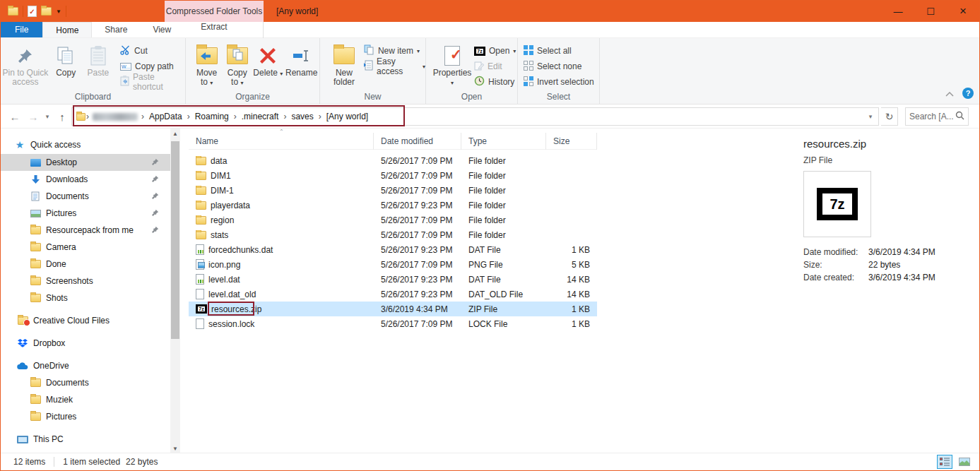 Image resolution: width=980 pixels, height=471 pixels. What do you see at coordinates (155, 230) in the screenshot?
I see `pin-icon` at bounding box center [155, 230].